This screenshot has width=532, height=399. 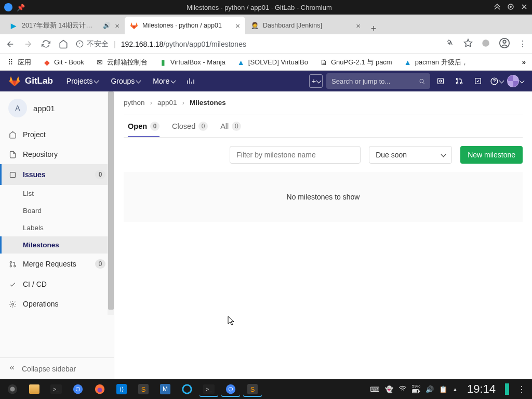 What do you see at coordinates (497, 81) in the screenshot?
I see `nav-help-icon` at bounding box center [497, 81].